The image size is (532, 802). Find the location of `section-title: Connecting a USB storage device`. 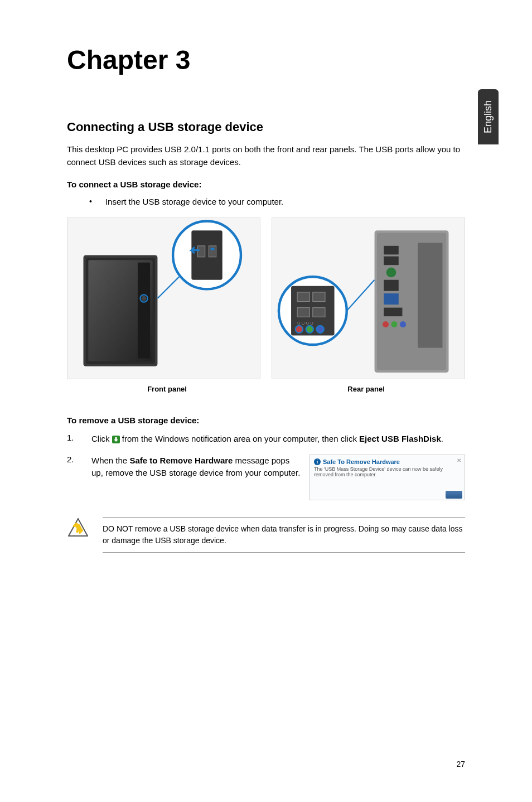

section-title: Connecting a USB storage device is located at coordinates (266, 127).